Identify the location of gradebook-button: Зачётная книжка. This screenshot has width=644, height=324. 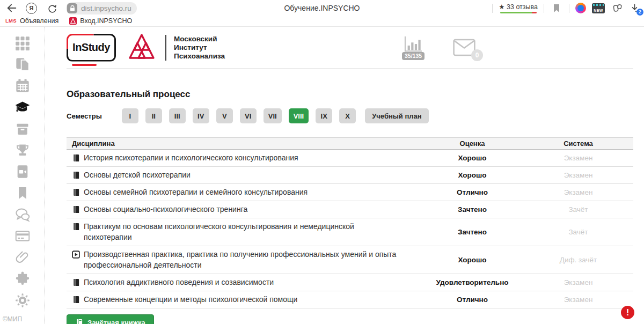
(111, 319).